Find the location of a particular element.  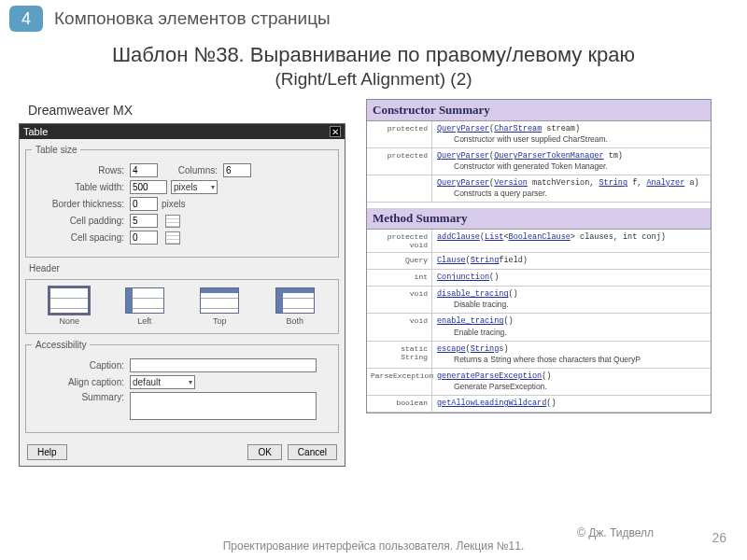

header-option-left: Left is located at coordinates (145, 306).